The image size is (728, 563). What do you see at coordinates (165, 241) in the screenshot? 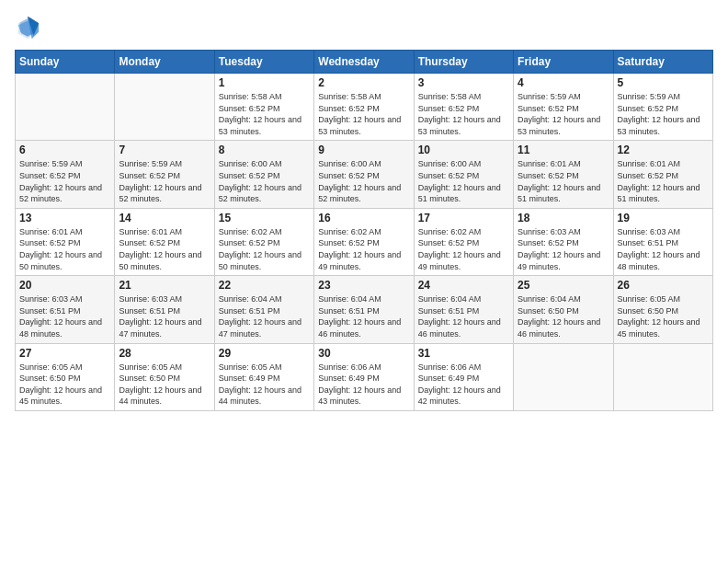
I see `calendar-cell: 14Sunrise: 6:01 AM Sunset: 6:52 PM Dayli…` at bounding box center [165, 241].